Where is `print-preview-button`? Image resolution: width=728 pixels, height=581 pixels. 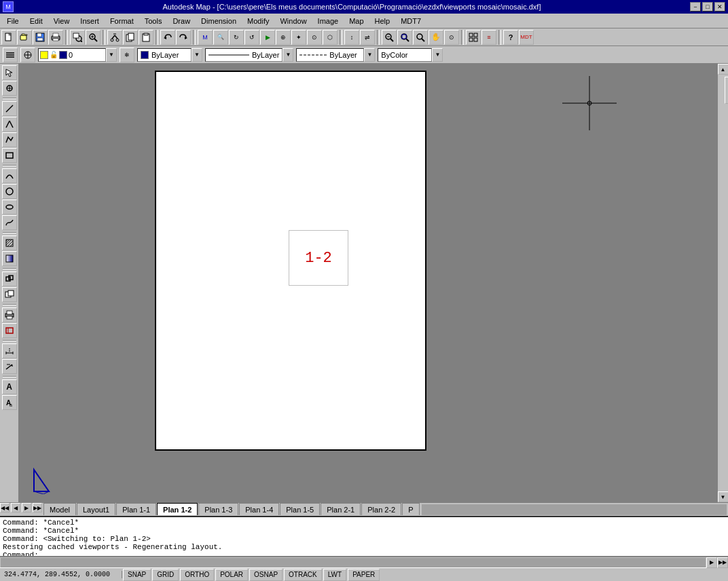
print-preview-button is located at coordinates (77, 37).